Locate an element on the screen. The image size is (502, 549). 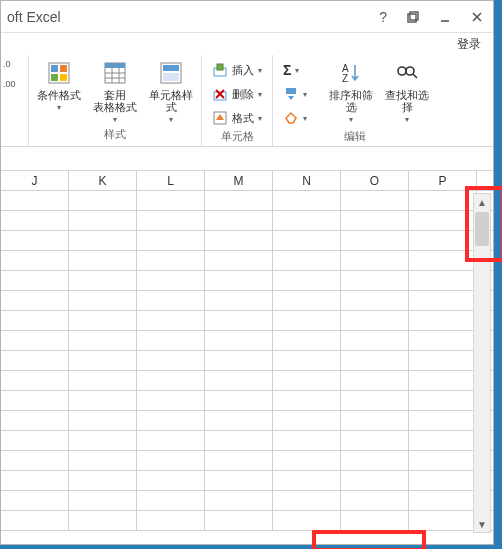
scroll-down-button: ▼ is located at coordinates (482, 524).